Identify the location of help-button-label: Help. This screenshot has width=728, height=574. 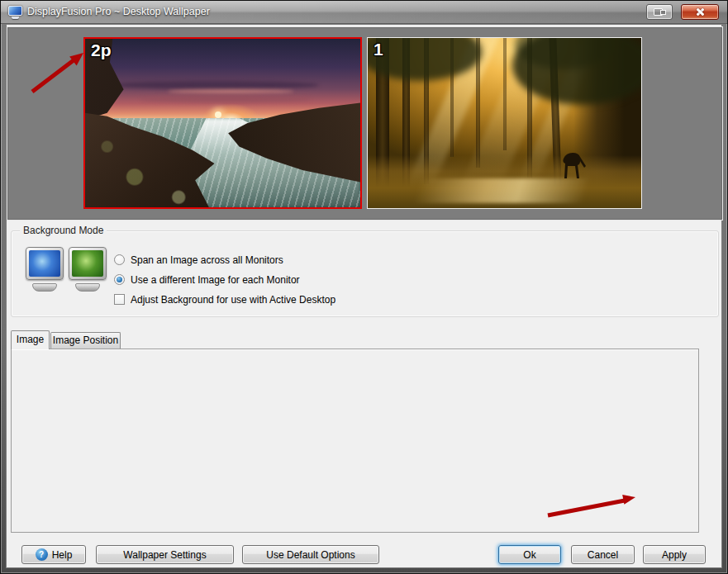
(63, 555).